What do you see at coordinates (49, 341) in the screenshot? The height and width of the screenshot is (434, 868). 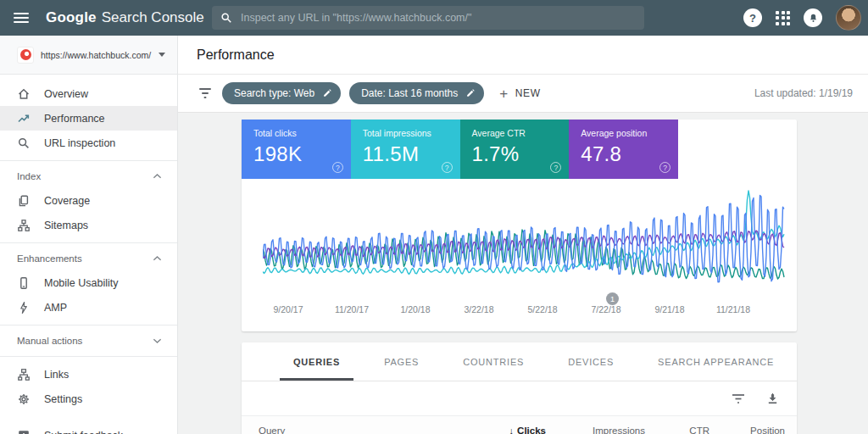 I see `section-label: Manual actions` at bounding box center [49, 341].